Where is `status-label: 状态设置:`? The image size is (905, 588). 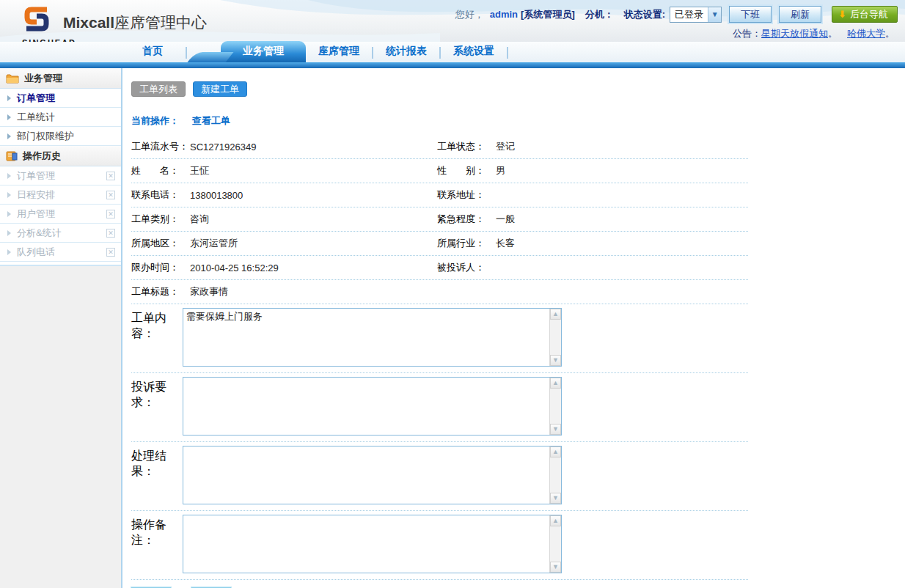 status-label: 状态设置: is located at coordinates (645, 15).